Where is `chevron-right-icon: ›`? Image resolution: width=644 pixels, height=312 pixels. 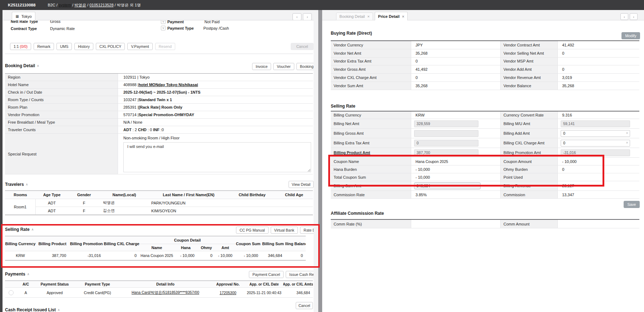
chevron-right-icon: › is located at coordinates (308, 17).